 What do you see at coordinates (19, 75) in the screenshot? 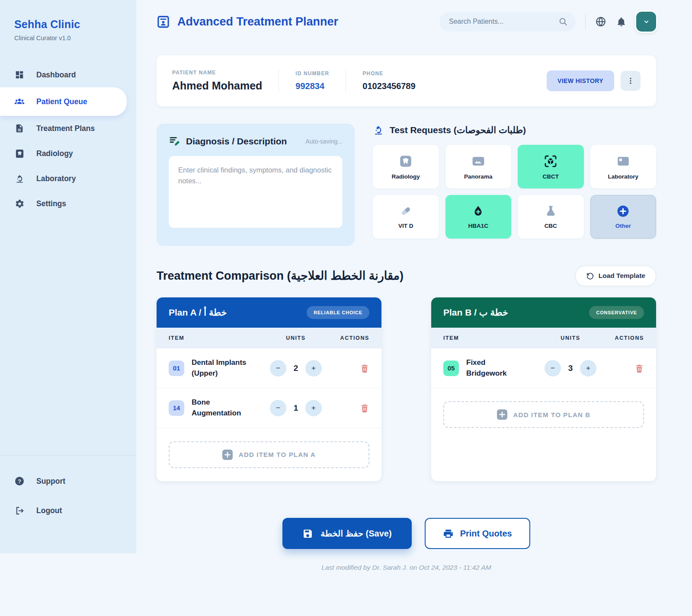
I see `dashboard-icon` at bounding box center [19, 75].